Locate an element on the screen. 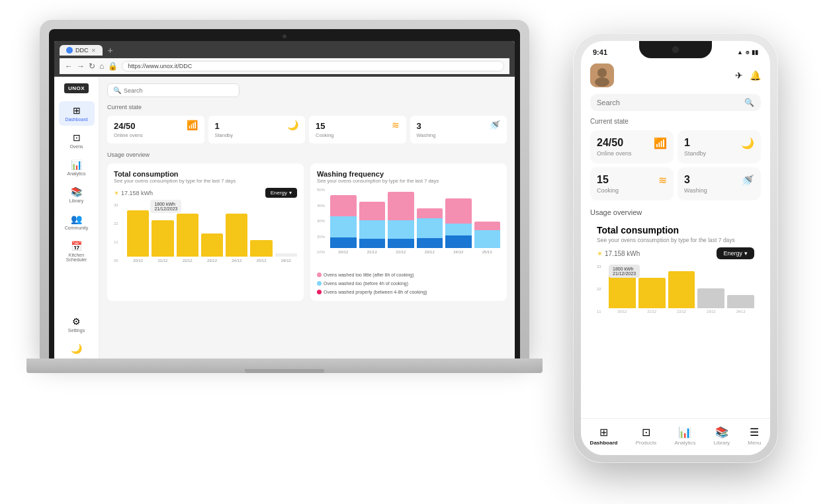 The width and height of the screenshot is (831, 504). phone-search-input is located at coordinates (668, 103).